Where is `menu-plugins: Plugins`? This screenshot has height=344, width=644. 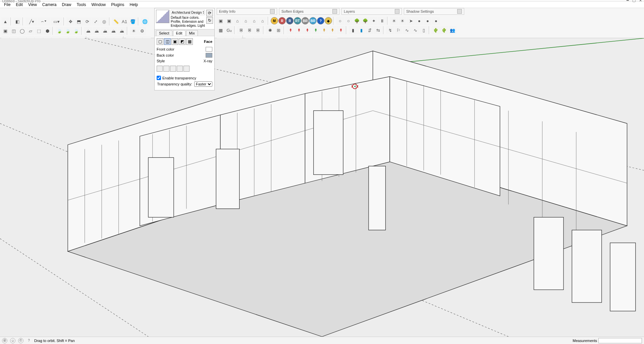 menu-plugins: Plugins is located at coordinates (117, 5).